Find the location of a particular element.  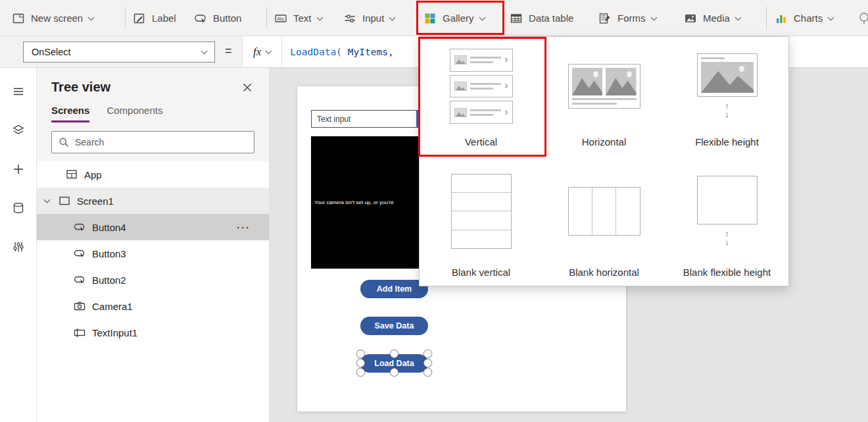

canvas-button-save-data: Save Data is located at coordinates (395, 326).